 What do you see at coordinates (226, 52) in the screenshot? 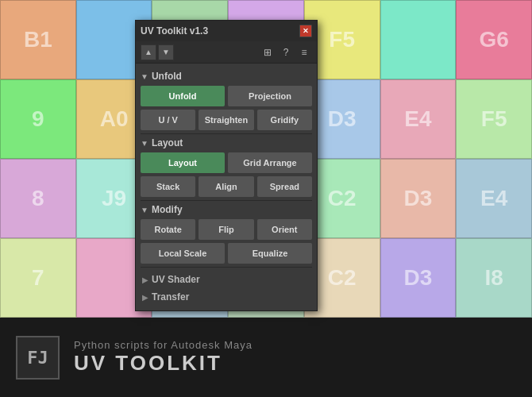
I see `panel-nav: ▲ ▼ ⊞ ? ≡` at bounding box center [226, 52].